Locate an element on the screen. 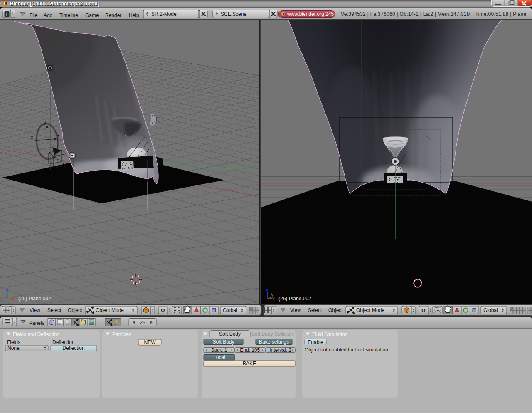 This screenshot has width=532, height=413. svg-text: None is located at coordinates (13, 348).